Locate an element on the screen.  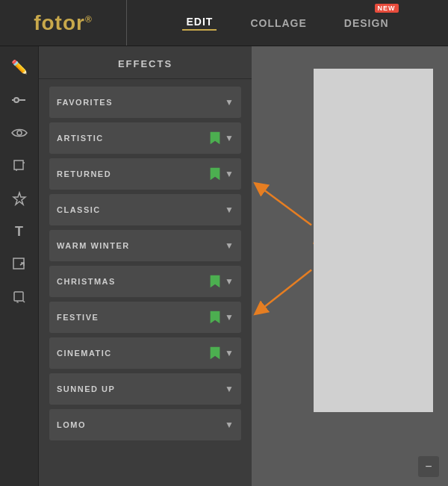
resize-tool-icon is located at coordinates (19, 264).